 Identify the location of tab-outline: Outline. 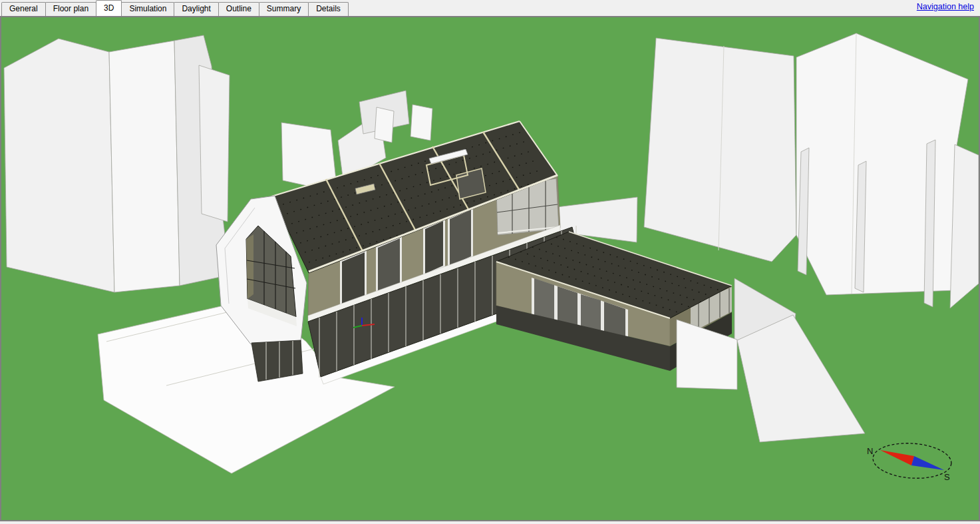
(239, 9).